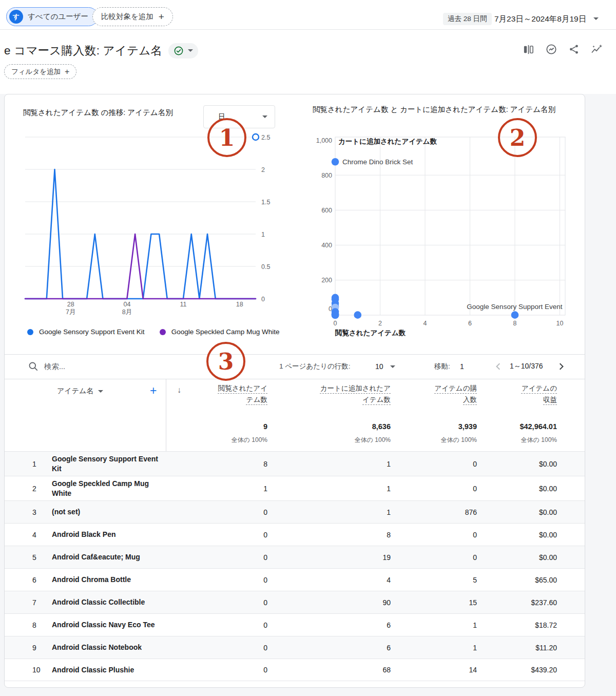  Describe the element at coordinates (67, 72) in the screenshot. I see `plus-icon: +` at that location.